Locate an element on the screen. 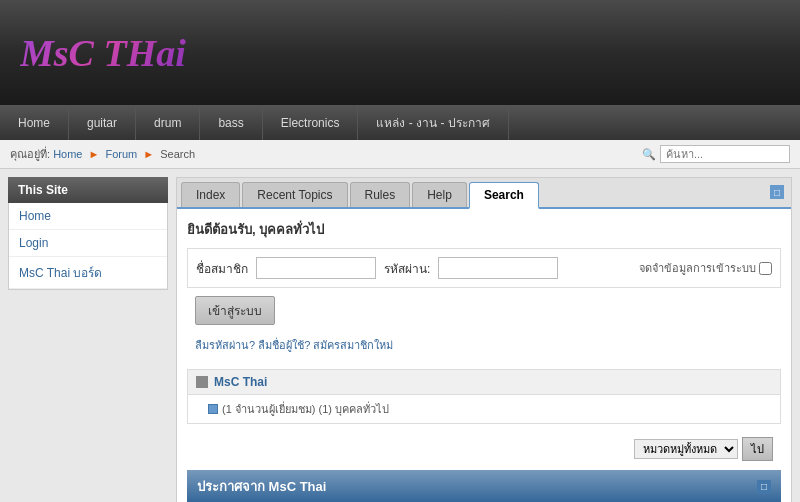 This screenshot has width=800, height=502. username-label: ชื่อสมาชิก is located at coordinates (222, 268).